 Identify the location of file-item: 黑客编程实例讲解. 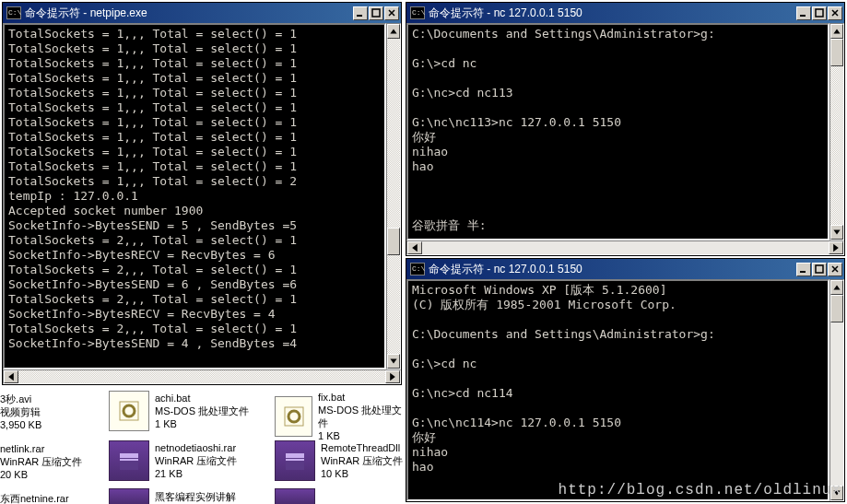
(172, 496).